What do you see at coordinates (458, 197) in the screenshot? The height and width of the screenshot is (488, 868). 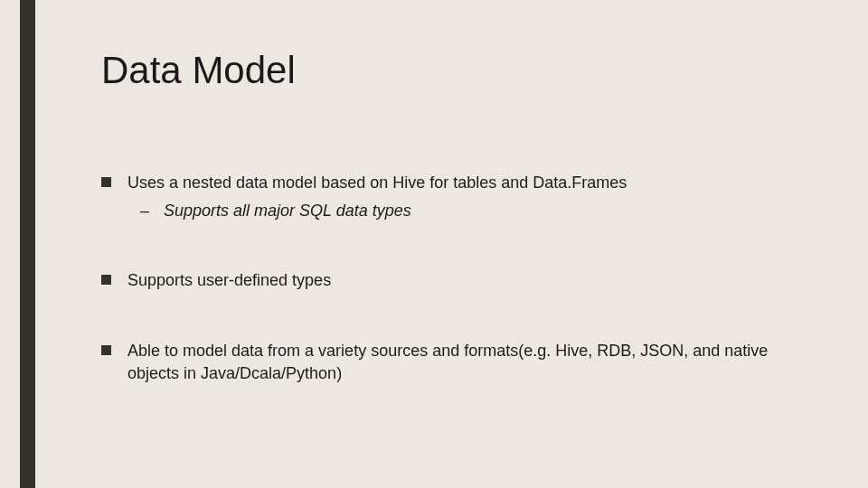 I see `bullet-item: Uses a nested data model based on Hive f…` at bounding box center [458, 197].